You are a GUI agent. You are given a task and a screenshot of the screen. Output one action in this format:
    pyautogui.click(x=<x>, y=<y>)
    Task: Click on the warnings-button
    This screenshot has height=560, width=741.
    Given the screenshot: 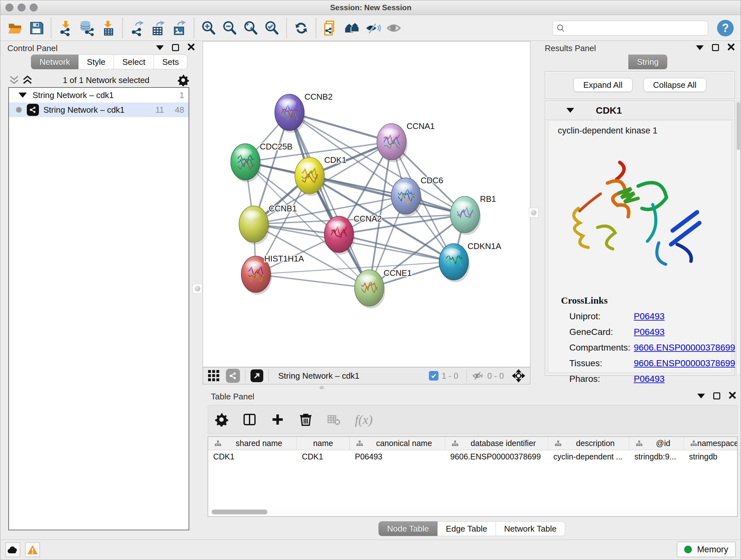 What is the action you would take?
    pyautogui.click(x=32, y=550)
    